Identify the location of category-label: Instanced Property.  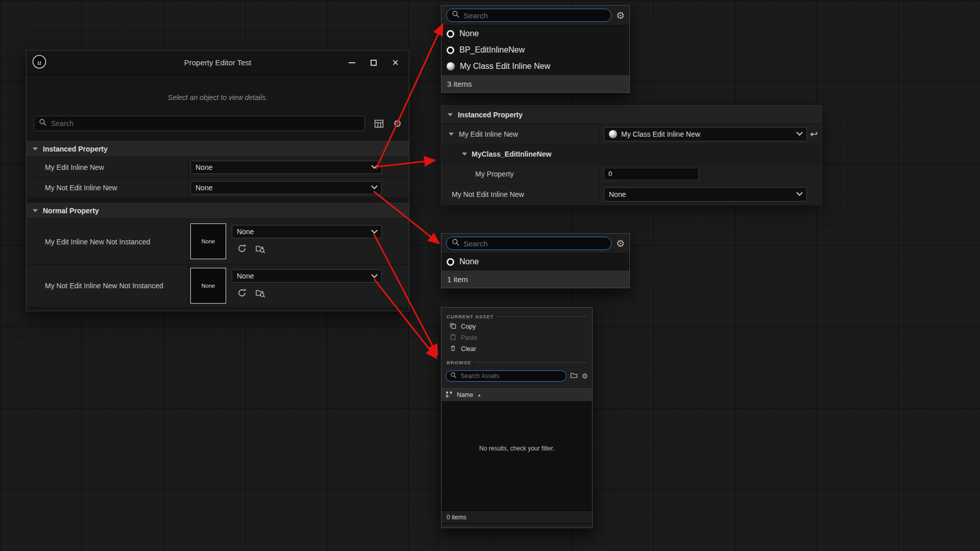
(76, 149).